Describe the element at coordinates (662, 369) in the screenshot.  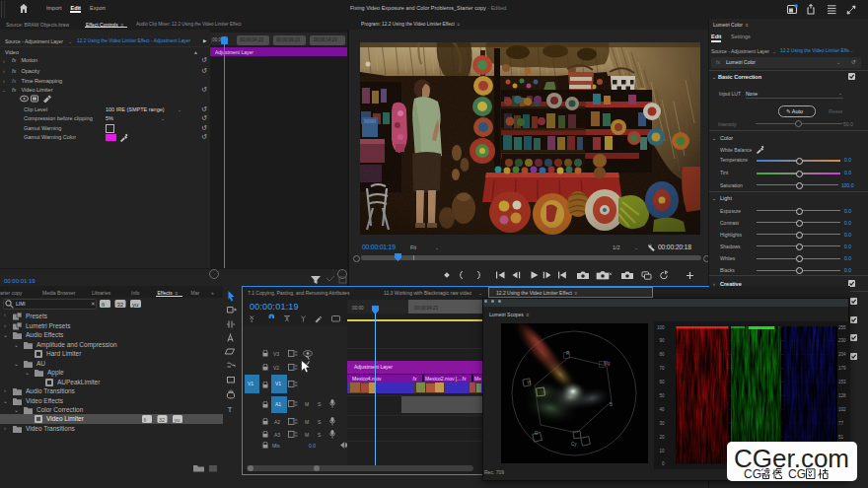
I see `svg-text: 70` at that location.